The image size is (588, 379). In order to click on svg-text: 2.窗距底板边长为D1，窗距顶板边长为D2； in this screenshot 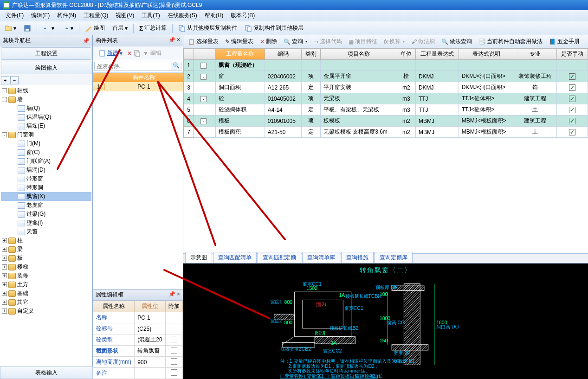, I will do `click(334, 366)`.